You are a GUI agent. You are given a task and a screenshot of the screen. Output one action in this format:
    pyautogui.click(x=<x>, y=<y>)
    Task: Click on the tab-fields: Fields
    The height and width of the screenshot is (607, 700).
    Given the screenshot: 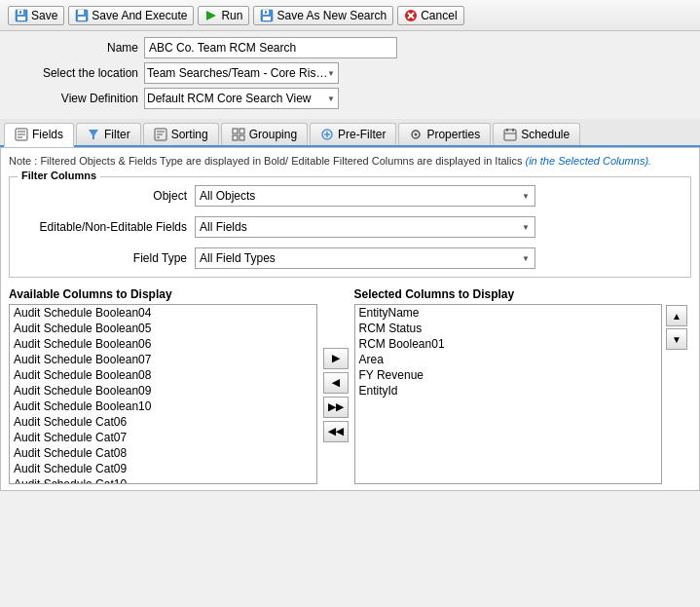 What is the action you would take?
    pyautogui.click(x=39, y=134)
    